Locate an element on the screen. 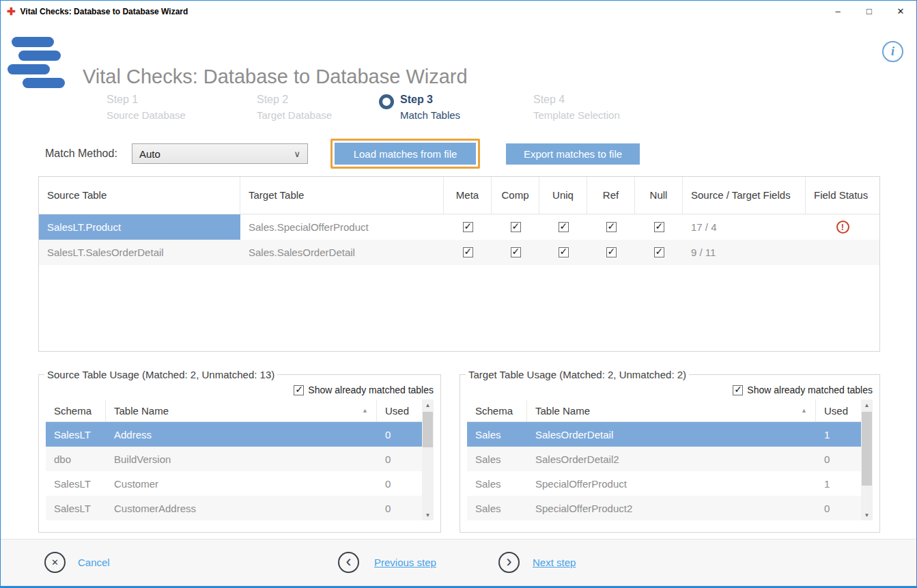  header-target-table: Target Table is located at coordinates (342, 195).